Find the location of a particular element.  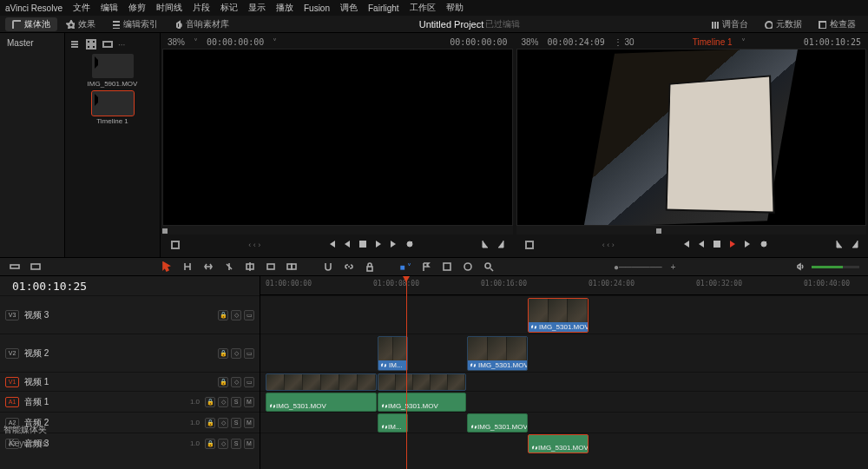

menu-view: 显示 is located at coordinates (257, 8).